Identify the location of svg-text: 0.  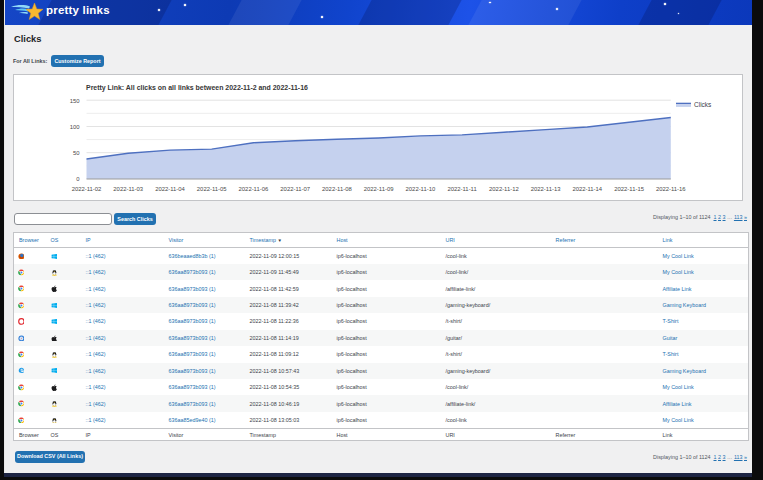
(78, 179).